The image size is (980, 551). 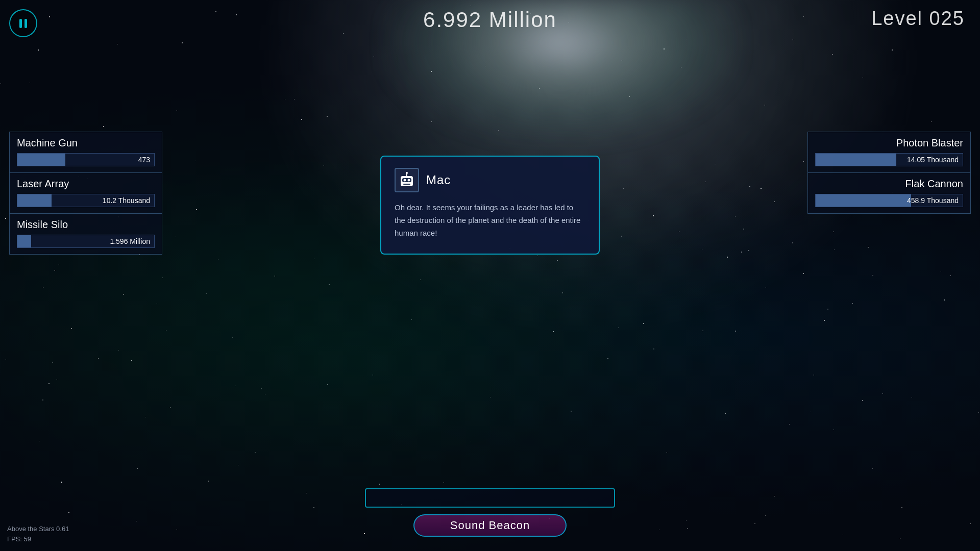 I want to click on version-text: Above the Stars 0.61, so click(x=38, y=529).